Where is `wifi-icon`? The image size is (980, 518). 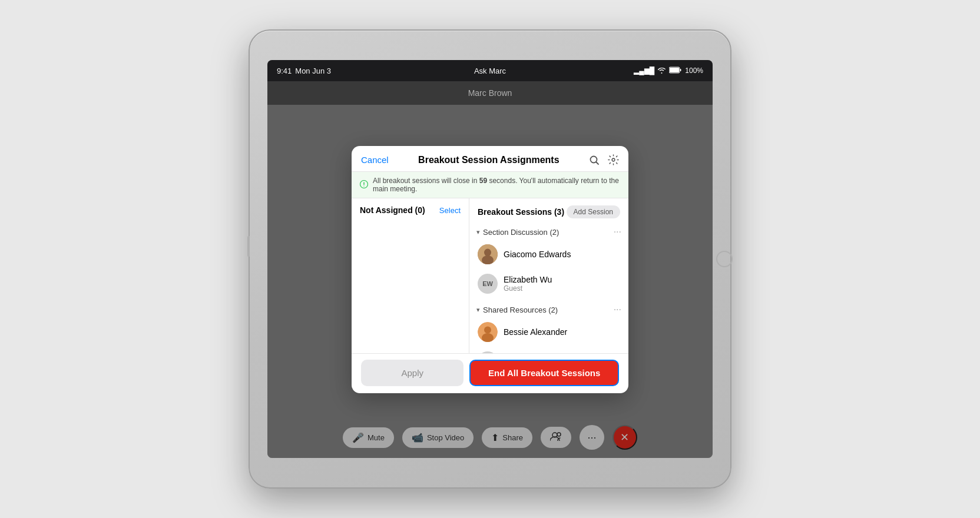
wifi-icon is located at coordinates (662, 71).